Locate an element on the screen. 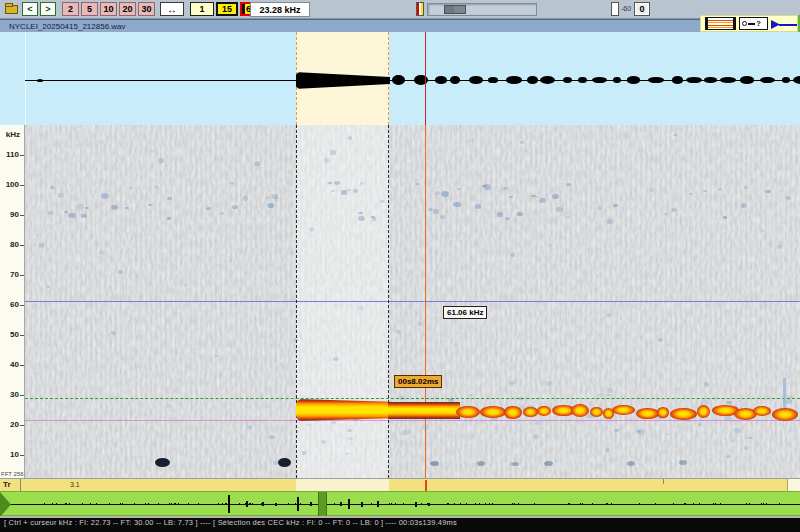  next-file-button: > is located at coordinates (48, 9).